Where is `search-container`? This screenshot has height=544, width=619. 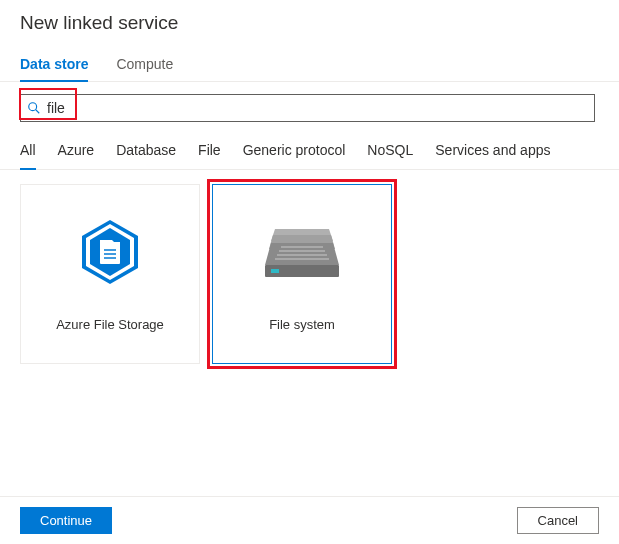 search-container is located at coordinates (310, 105).